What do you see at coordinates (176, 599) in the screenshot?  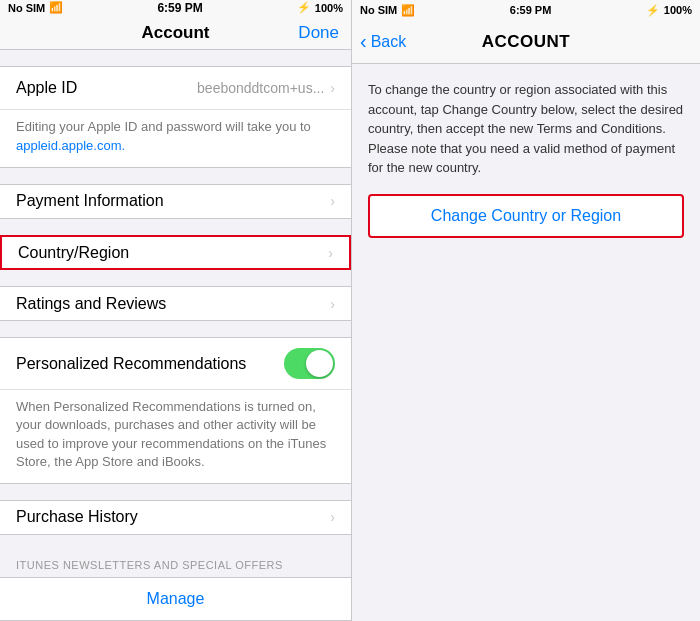 I see `manage-row: Manage` at bounding box center [176, 599].